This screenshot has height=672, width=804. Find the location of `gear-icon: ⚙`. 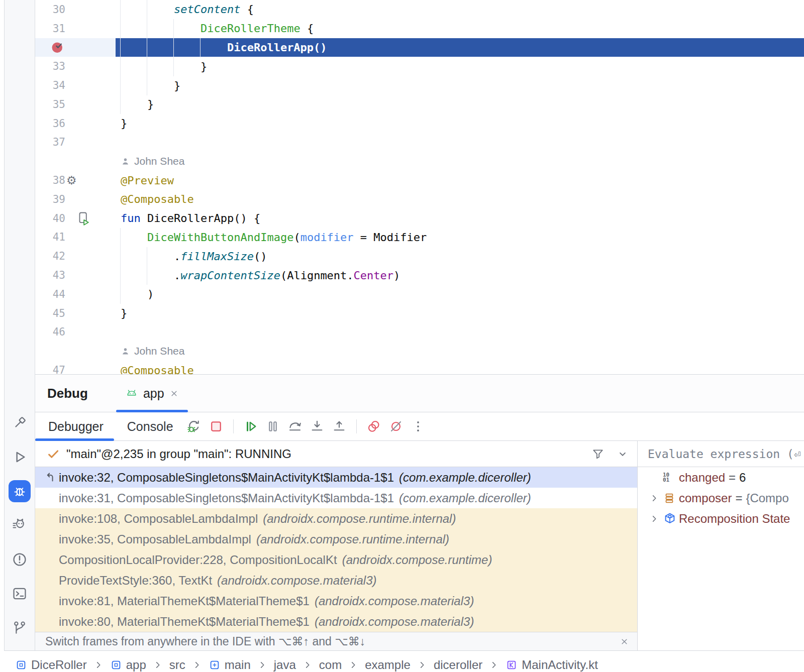

gear-icon: ⚙ is located at coordinates (71, 180).